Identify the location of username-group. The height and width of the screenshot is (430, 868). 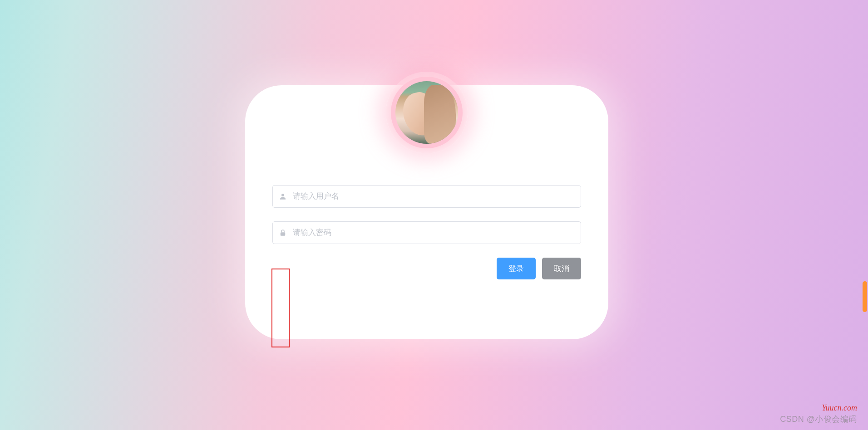
(427, 196).